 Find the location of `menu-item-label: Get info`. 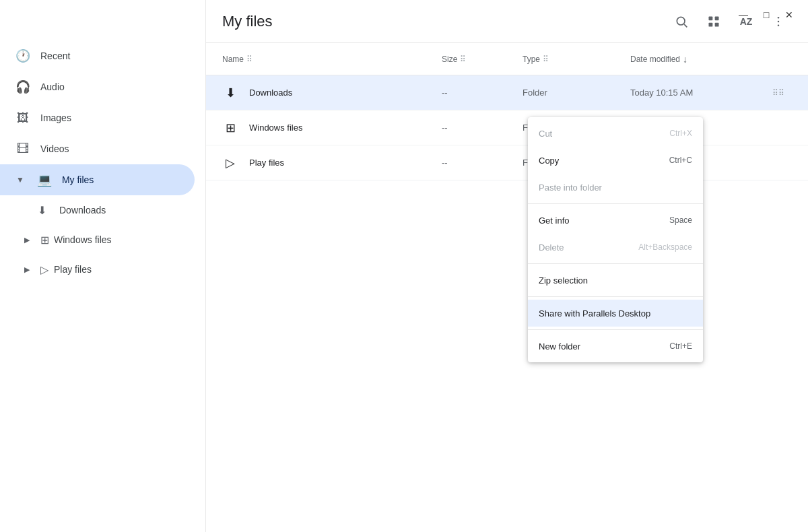

menu-item-label: Get info is located at coordinates (554, 221).